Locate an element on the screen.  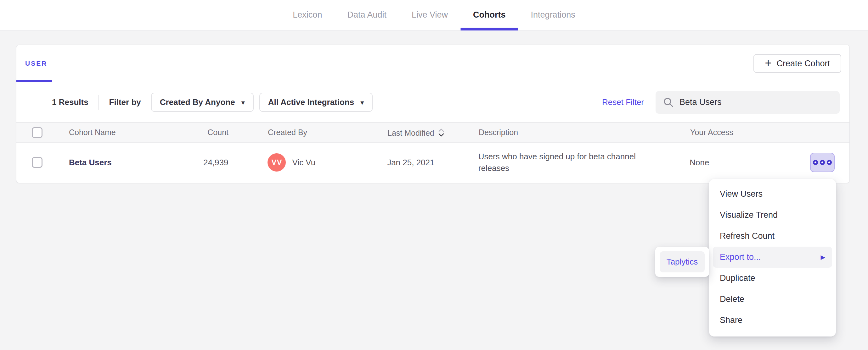
context-menu: View Users Visualize Trend Refresh Count… is located at coordinates (772, 258).